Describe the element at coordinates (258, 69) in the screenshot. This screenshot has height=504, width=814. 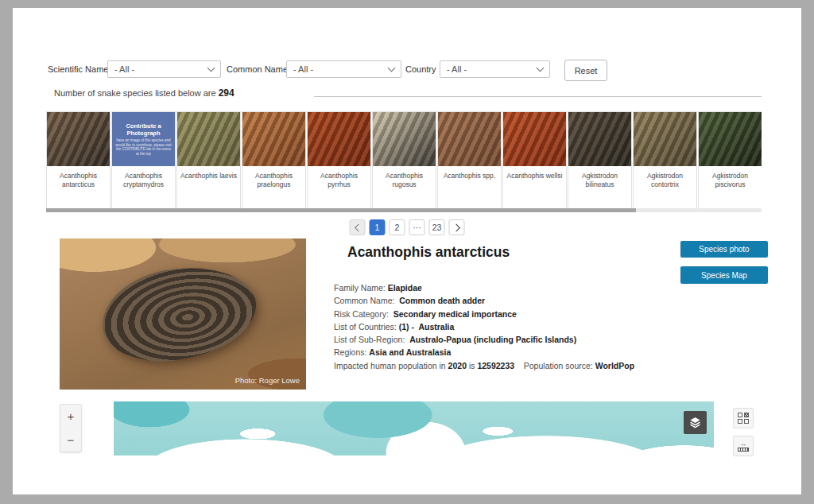
I see `common-name-label: Common Name` at that location.